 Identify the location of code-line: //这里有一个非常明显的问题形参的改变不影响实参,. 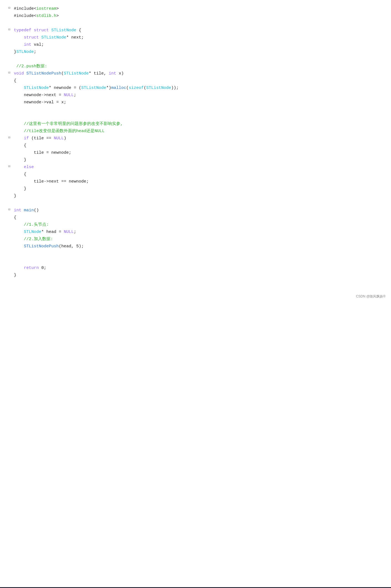
(196, 124).